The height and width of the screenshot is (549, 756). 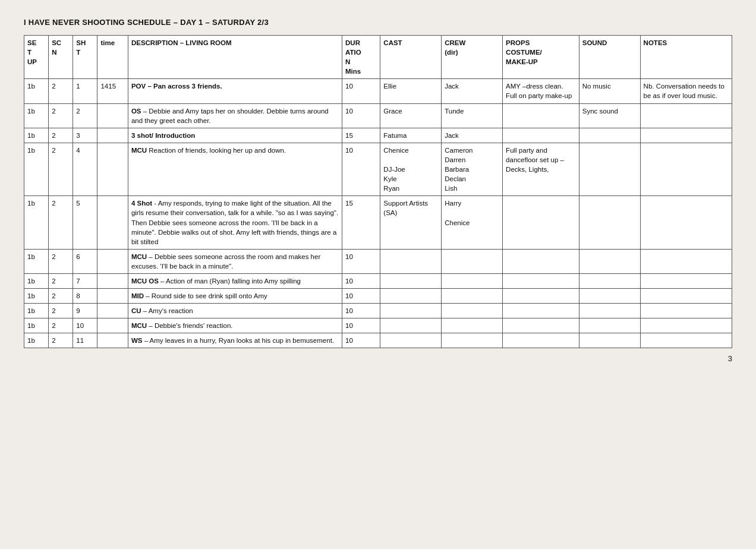 I want to click on header-set-up: SETUP, so click(x=37, y=57).